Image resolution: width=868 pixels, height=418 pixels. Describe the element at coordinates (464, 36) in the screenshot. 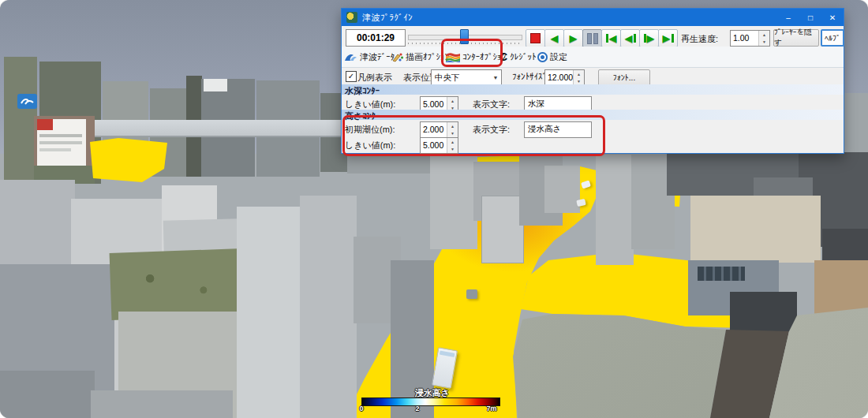

I see `slider-handle` at that location.